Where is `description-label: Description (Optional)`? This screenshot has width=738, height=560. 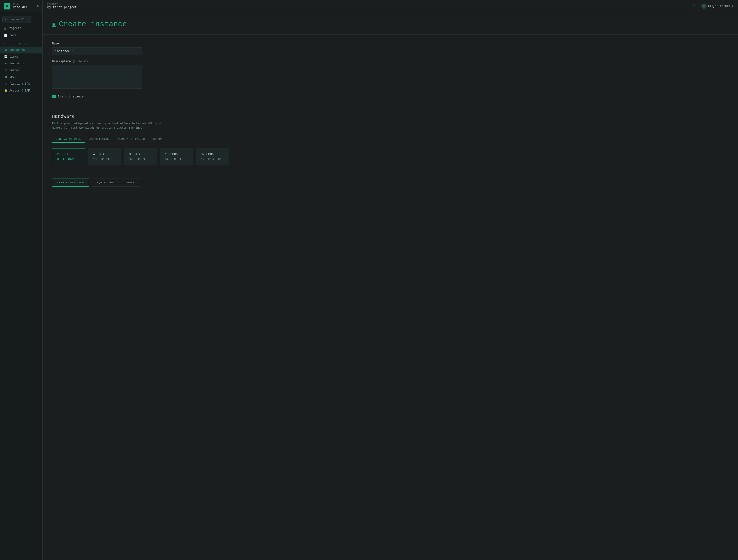
description-label: Description (Optional) is located at coordinates (97, 61).